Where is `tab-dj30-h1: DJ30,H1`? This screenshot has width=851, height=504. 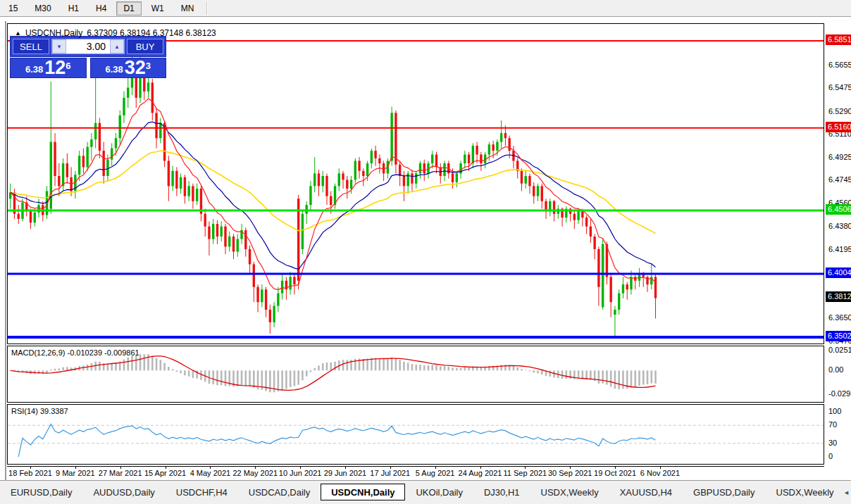
tab-dj30-h1: DJ30,H1 is located at coordinates (502, 492).